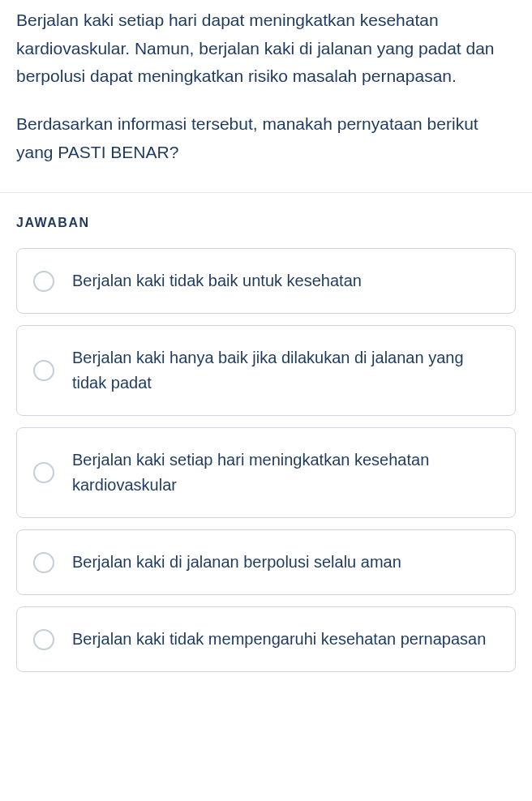  What do you see at coordinates (285, 473) in the screenshot?
I see `answer-label: Berjalan kaki setiap hari meningkatkan k…` at bounding box center [285, 473].